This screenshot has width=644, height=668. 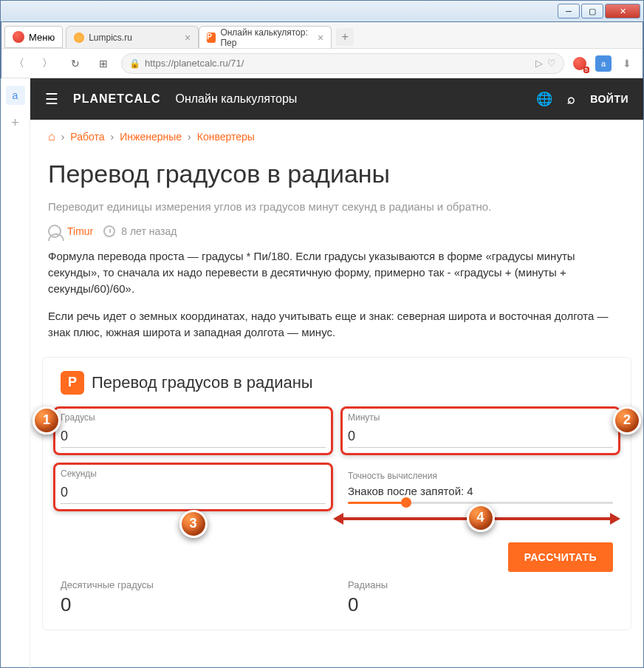 I want to click on tab-label: Lumpics.ru, so click(x=111, y=38).